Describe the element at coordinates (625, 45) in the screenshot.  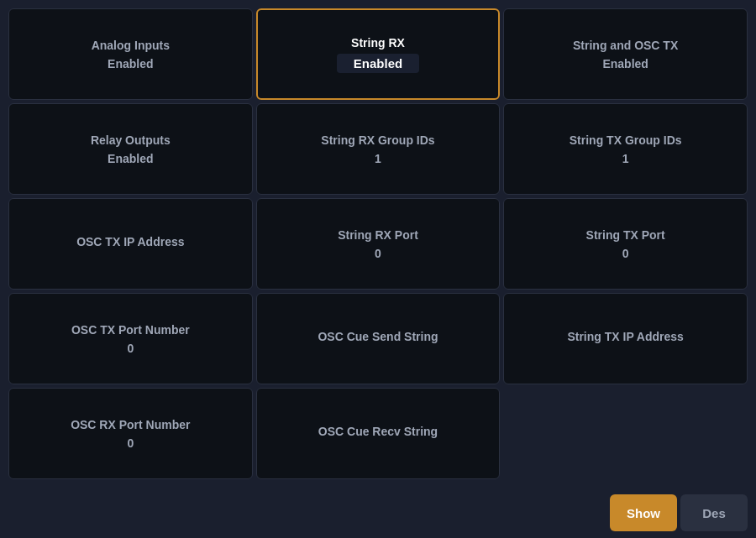
I see `cell-label-string-and-osc-tx: String and OSC TX` at that location.